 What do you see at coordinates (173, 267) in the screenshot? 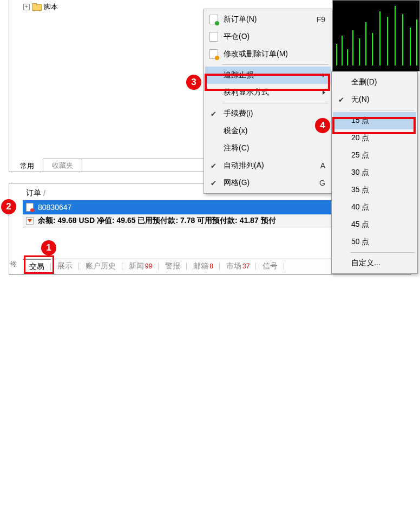
I see `tab-alerts: 警报` at bounding box center [173, 267].